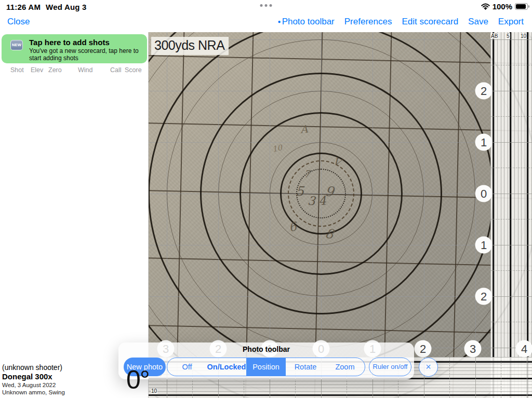  Describe the element at coordinates (345, 367) in the screenshot. I see `segment-zoom: Zoom` at that location.